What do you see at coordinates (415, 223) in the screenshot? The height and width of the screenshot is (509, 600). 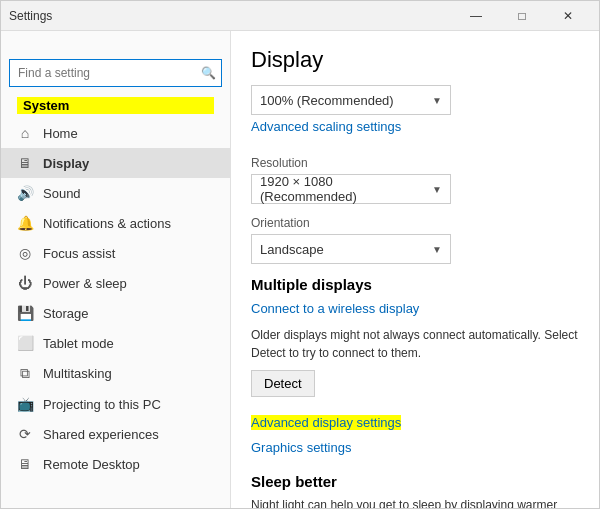 I see `orientation-label: Orientation` at bounding box center [415, 223].